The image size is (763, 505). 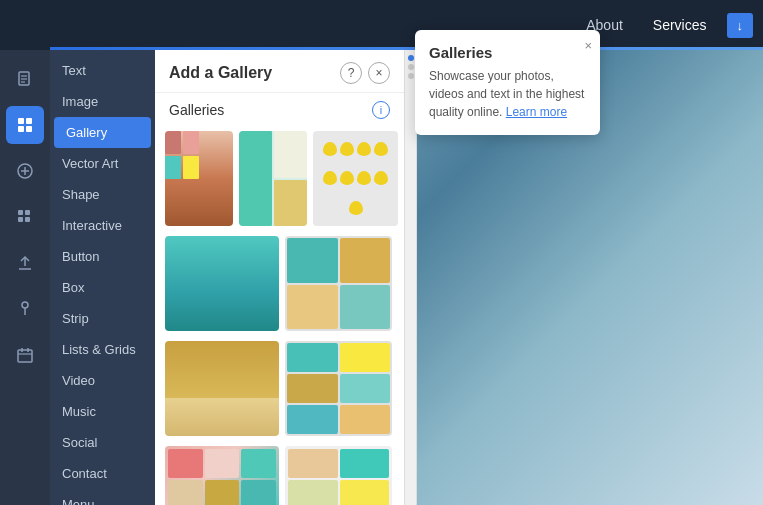 What do you see at coordinates (102, 102) in the screenshot?
I see `menu-item-image: Image` at bounding box center [102, 102].